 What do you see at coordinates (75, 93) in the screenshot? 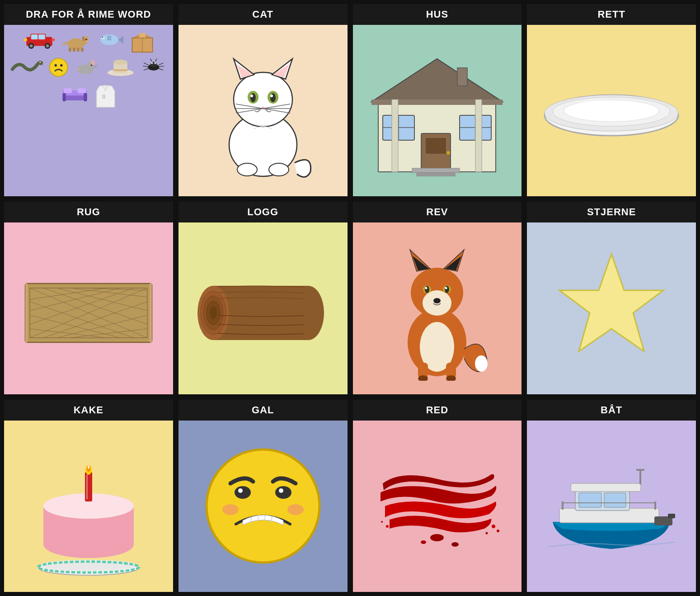
I see `wordbank-bed` at bounding box center [75, 93].